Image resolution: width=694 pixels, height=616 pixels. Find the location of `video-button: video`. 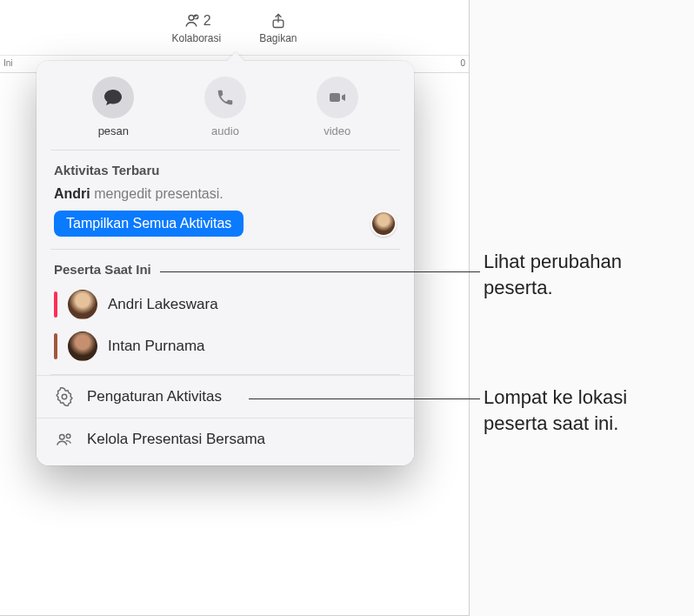

video-button: video is located at coordinates (337, 107).